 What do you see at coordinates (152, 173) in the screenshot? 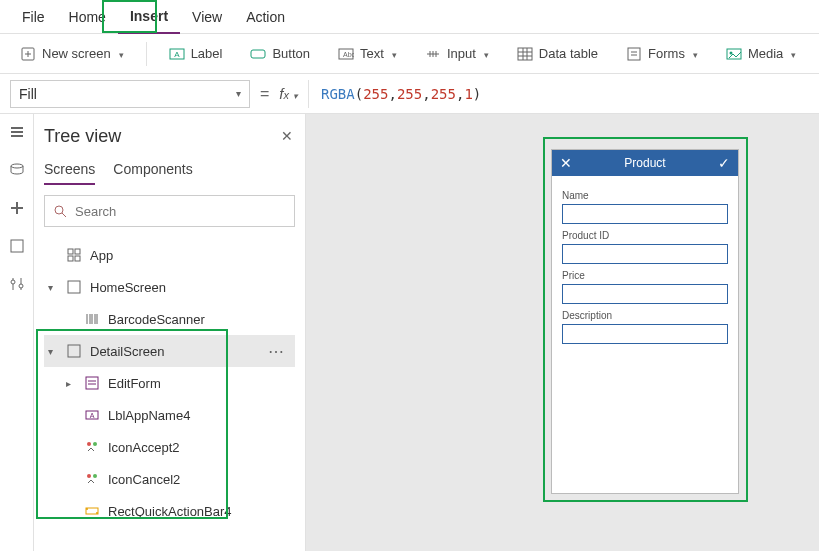
I see `tab-components: Components` at bounding box center [152, 173].